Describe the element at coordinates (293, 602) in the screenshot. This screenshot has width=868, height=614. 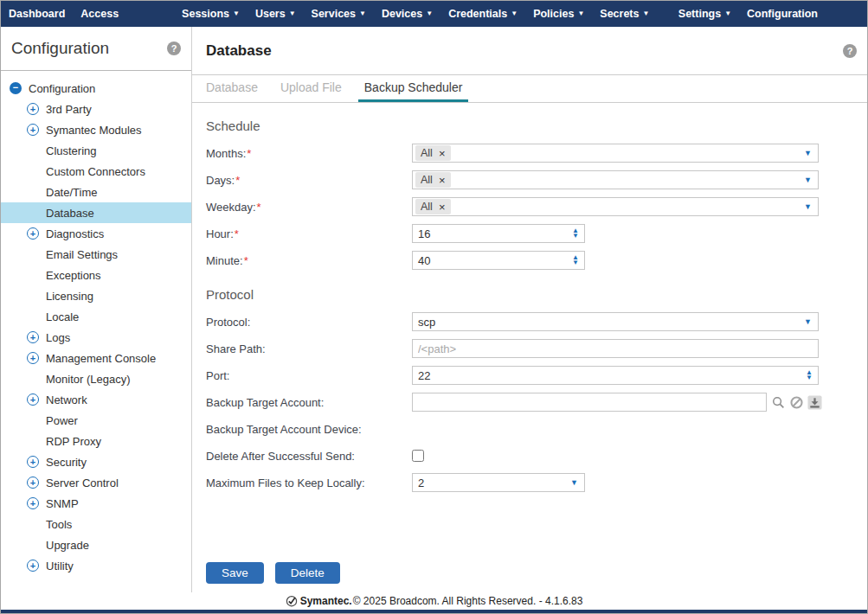
I see `symantec-logo-icon` at that location.